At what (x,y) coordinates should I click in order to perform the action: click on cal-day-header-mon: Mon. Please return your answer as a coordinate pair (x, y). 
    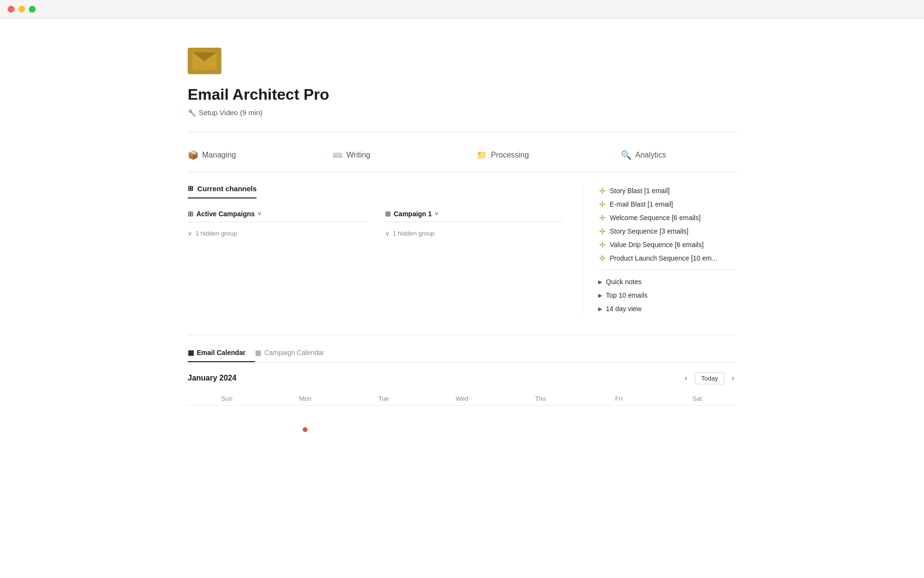
    Looking at the image, I should click on (305, 399).